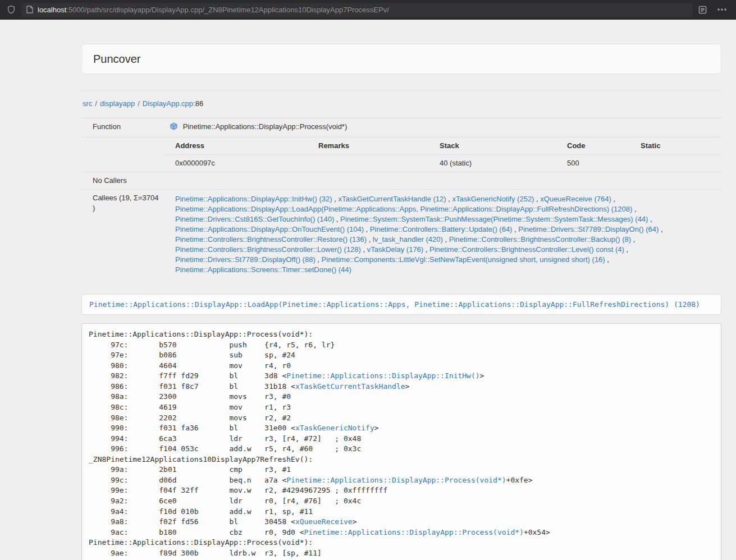 The height and width of the screenshot is (560, 736). What do you see at coordinates (401, 59) in the screenshot?
I see `page-title: Puncover` at bounding box center [401, 59].